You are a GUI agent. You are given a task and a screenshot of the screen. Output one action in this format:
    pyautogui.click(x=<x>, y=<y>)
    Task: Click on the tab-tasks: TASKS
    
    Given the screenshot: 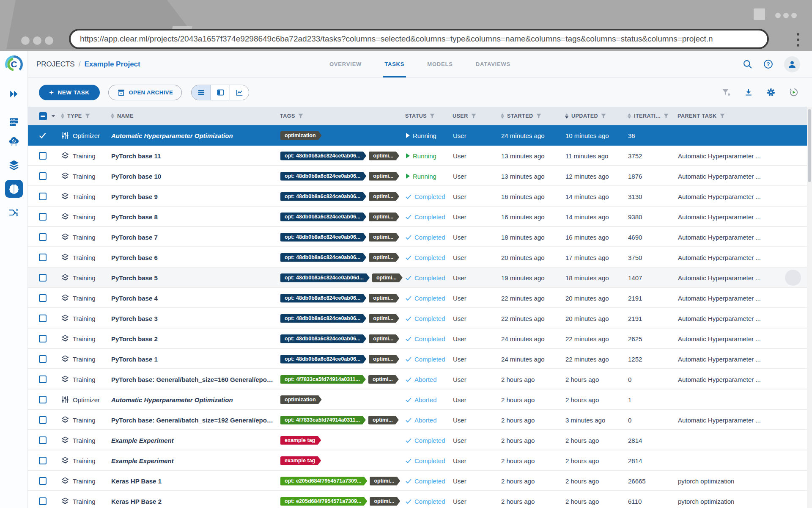 What is the action you would take?
    pyautogui.click(x=394, y=64)
    